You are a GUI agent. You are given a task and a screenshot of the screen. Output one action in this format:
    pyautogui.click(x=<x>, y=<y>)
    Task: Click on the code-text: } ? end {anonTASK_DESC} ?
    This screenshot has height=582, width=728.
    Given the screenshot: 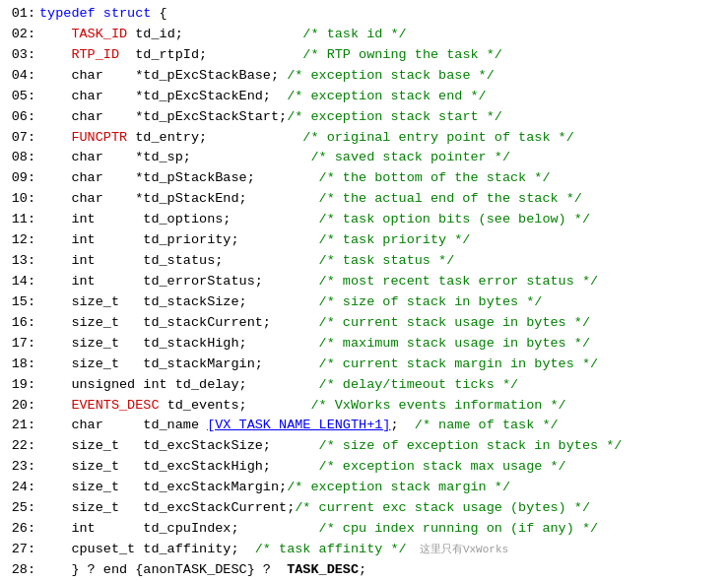 What is the action you would take?
    pyautogui.click(x=164, y=569)
    